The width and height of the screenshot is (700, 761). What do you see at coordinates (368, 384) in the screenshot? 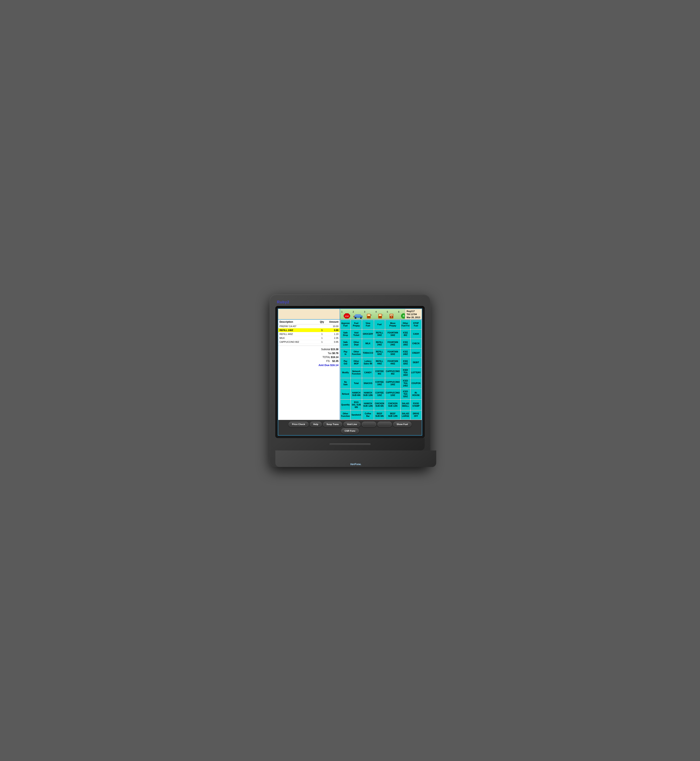
I see `btn-snacks: SNACKS` at bounding box center [368, 384].